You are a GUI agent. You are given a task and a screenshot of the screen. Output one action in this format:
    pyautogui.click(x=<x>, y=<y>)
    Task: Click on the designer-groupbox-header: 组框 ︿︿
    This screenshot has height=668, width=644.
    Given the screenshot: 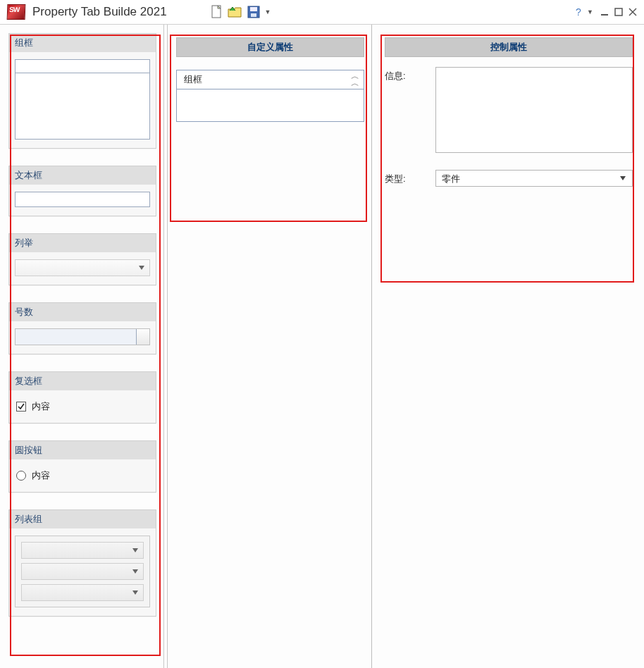 What is the action you would take?
    pyautogui.click(x=271, y=80)
    